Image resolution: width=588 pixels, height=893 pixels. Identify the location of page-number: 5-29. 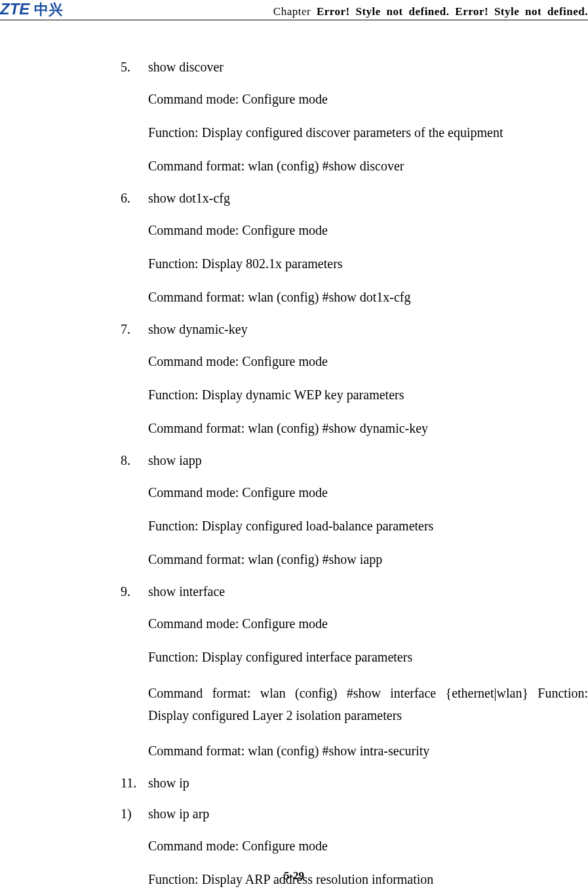
(294, 876).